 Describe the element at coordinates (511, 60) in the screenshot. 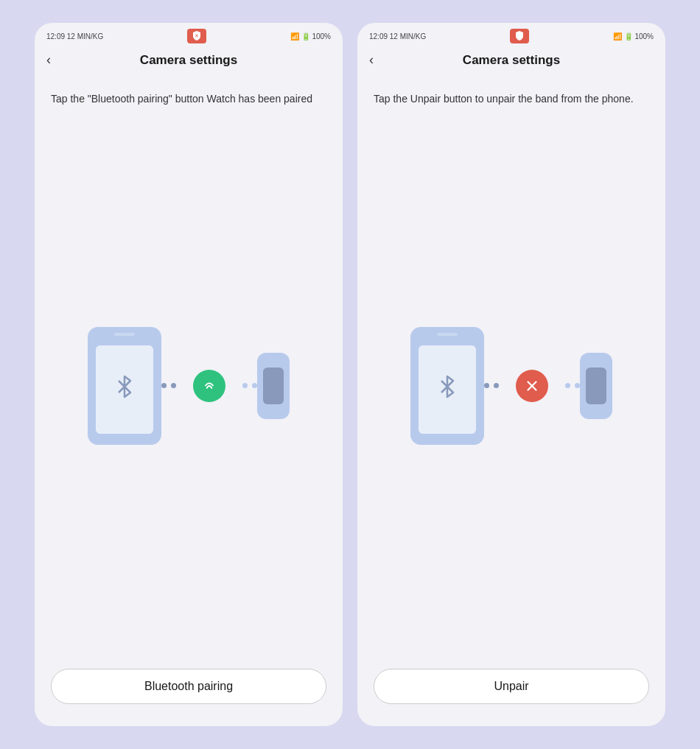

I see `right-screen-title: Camera settings` at that location.